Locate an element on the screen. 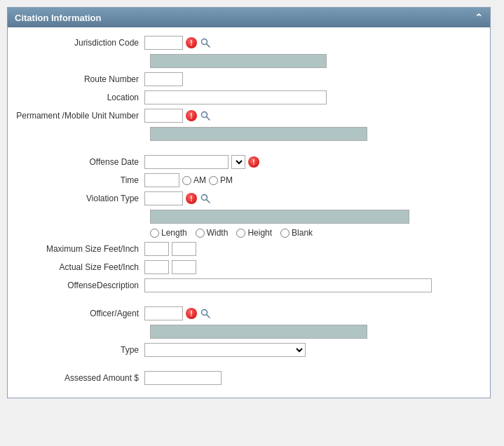 The height and width of the screenshot is (446, 504). jurisdiction-code-row: Jurisdiction Code ! is located at coordinates (249, 43).